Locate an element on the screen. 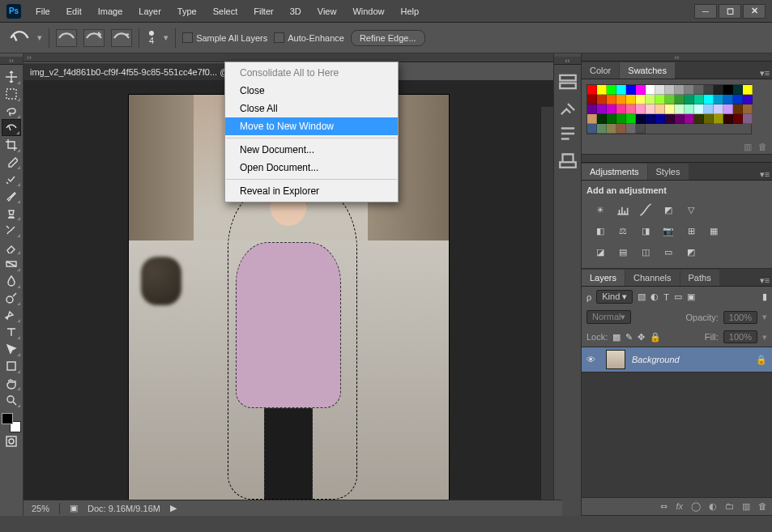 The image size is (772, 532). foreground-color-swatch is located at coordinates (7, 419).